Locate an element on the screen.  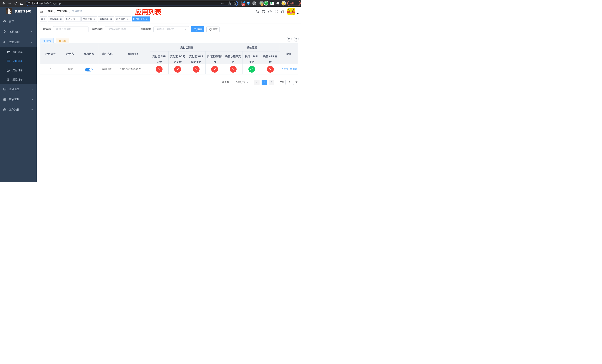
svg-text: 1 is located at coordinates (262, 4).